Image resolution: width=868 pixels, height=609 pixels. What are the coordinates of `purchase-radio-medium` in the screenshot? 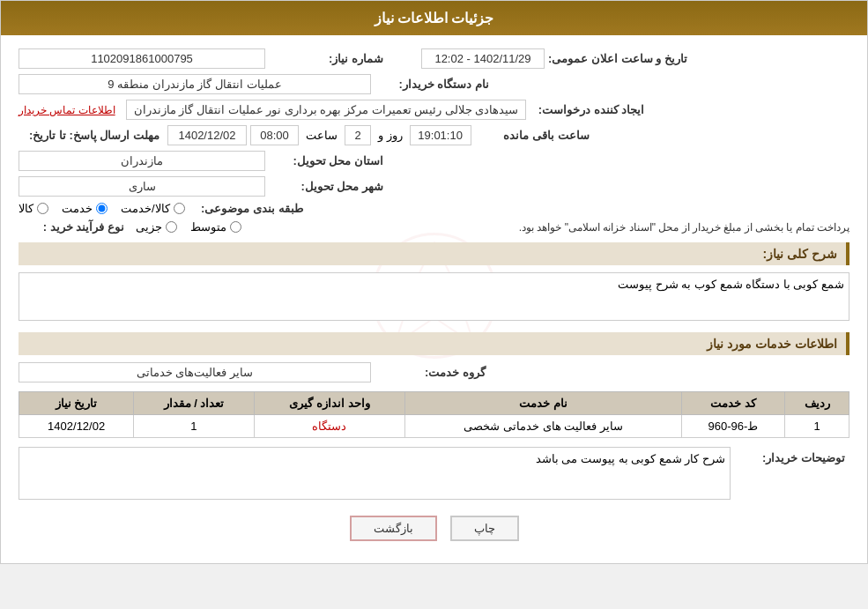 It's located at (236, 227).